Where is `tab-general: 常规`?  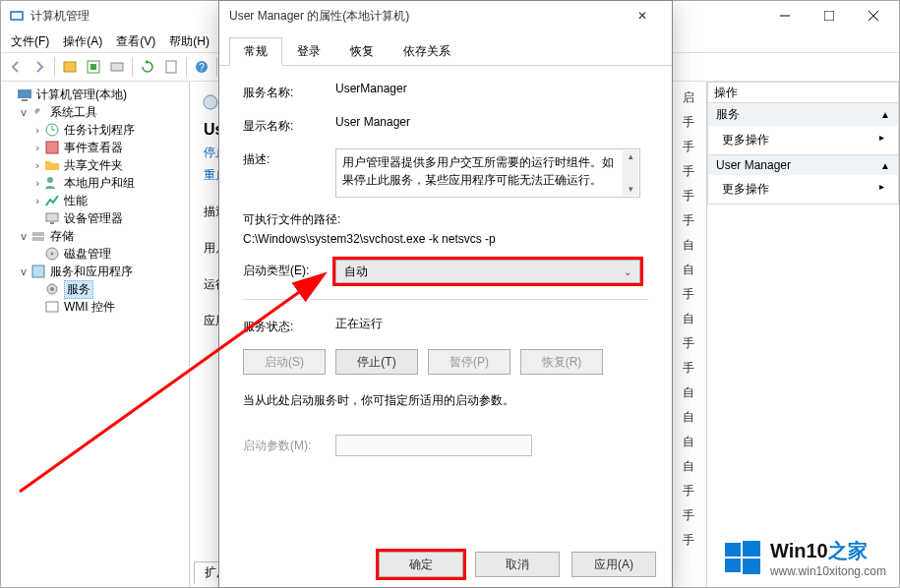
tab-general: 常规 is located at coordinates (256, 51).